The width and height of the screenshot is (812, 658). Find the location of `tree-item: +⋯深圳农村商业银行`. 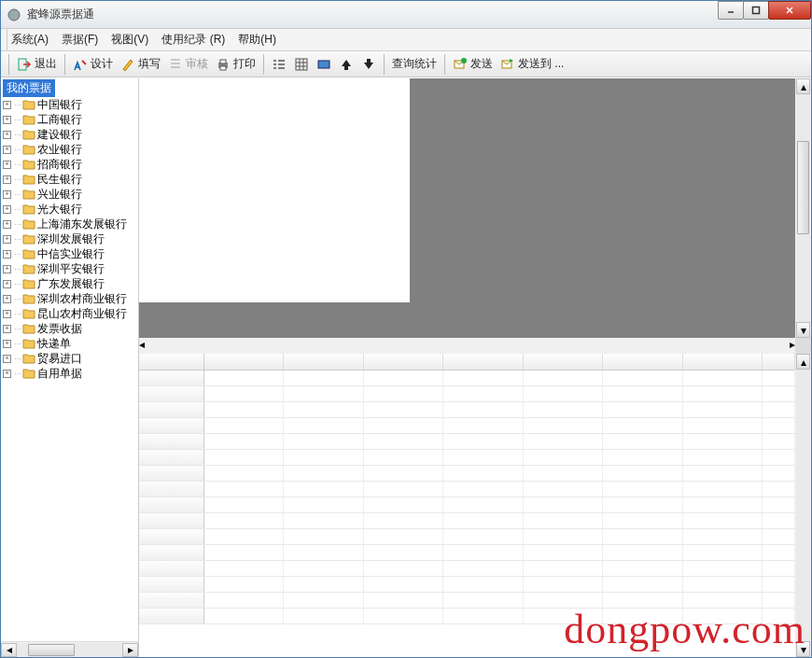

tree-item: +⋯深圳农村商业银行 is located at coordinates (69, 299).